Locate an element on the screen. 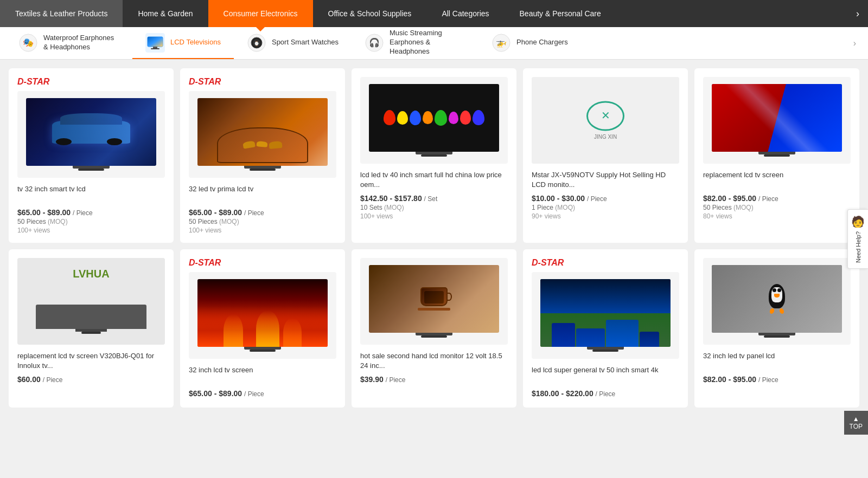 Image resolution: width=868 pixels, height=478 pixels. product-card-1: D-STAR tv 32 inch smart tv lcd $65.00 - … is located at coordinates (91, 156).